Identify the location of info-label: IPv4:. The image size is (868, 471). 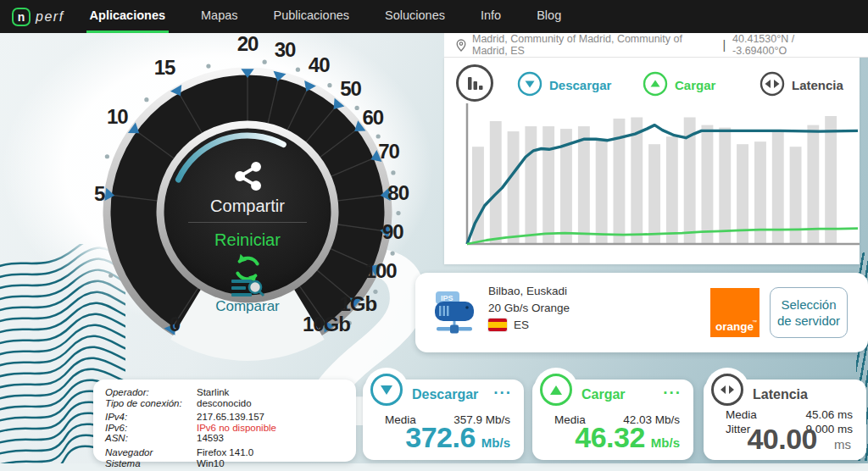
(151, 417).